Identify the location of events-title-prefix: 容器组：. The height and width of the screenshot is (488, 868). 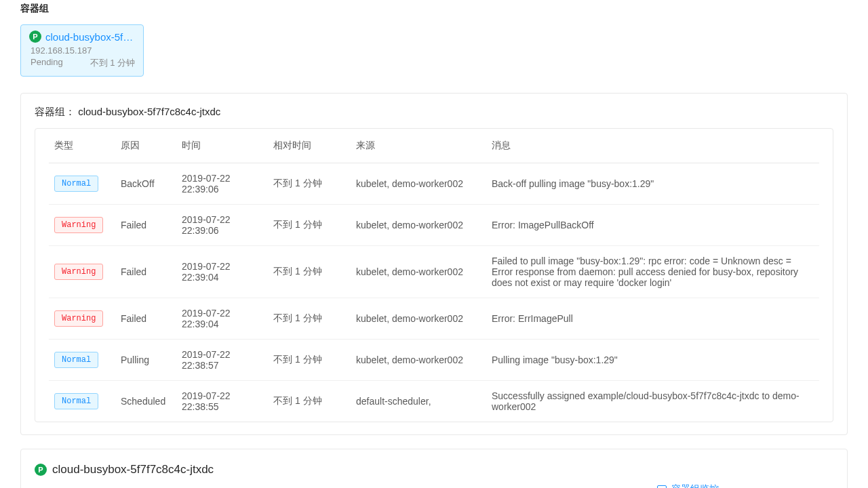
(56, 111).